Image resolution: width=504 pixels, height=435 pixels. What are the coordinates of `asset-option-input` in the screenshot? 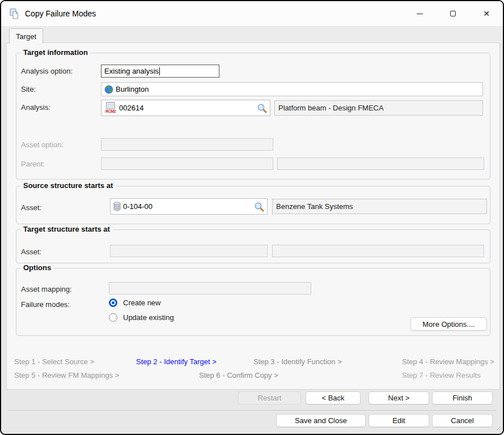 It's located at (187, 144).